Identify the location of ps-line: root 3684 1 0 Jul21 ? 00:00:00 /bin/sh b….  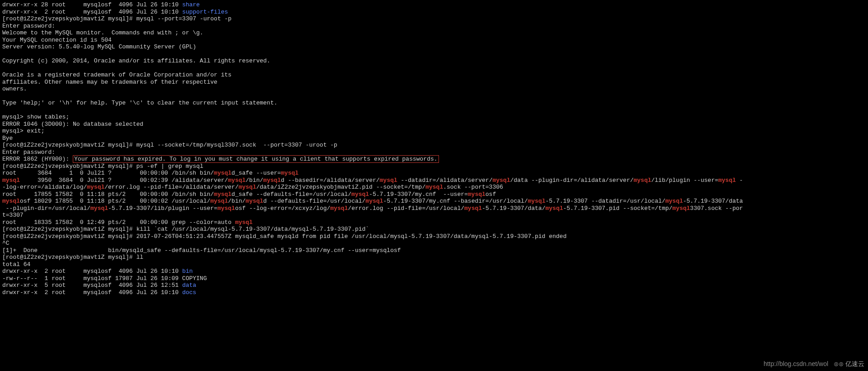
(150, 173).